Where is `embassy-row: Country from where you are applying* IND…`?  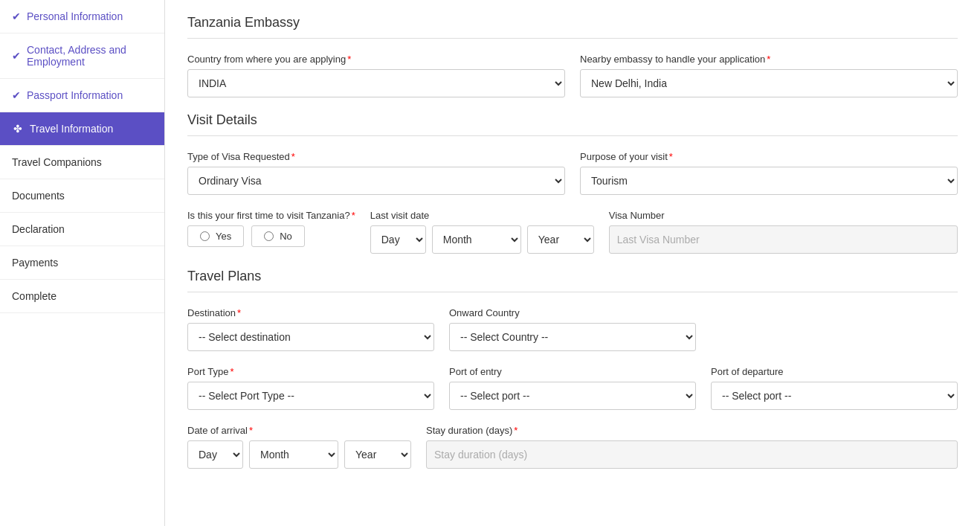
embassy-row: Country from where you are applying* IND… is located at coordinates (573, 76).